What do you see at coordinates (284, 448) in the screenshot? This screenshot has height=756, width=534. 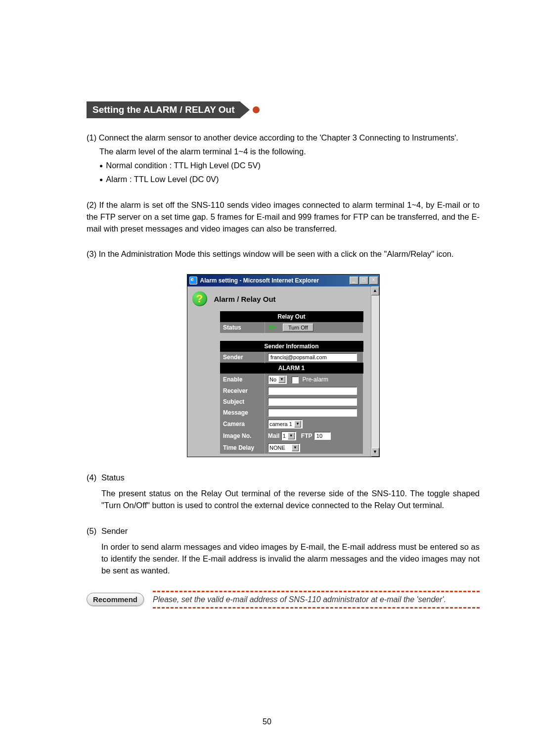 I see `time-delay-select: NONE ▼` at bounding box center [284, 448].